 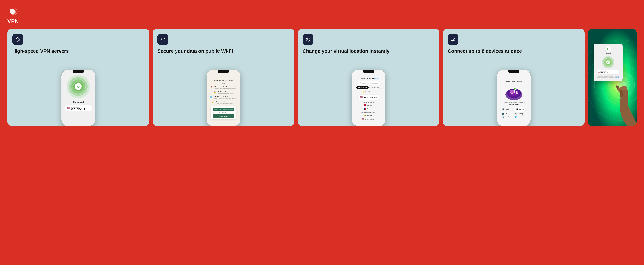 I want to click on location-bar-1: 🇺🇸 Smart Location USA – New York ···, so click(x=78, y=108).